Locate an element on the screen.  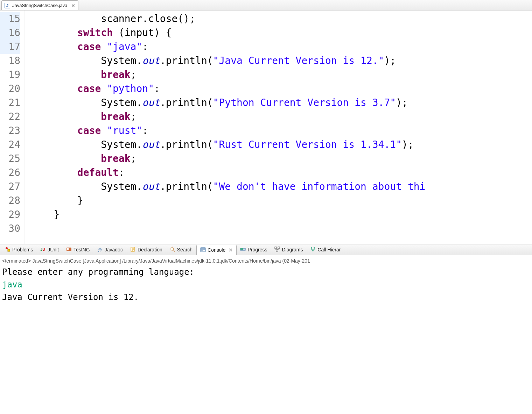
tab-testng: TestNG is located at coordinates (78, 250).